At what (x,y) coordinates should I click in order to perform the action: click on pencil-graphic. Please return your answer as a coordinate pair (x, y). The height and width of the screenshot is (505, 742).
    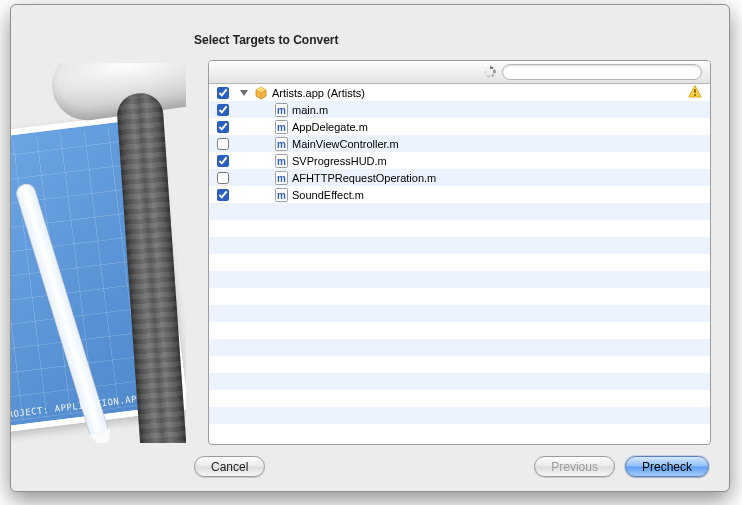
    Looking at the image, I should click on (62, 308).